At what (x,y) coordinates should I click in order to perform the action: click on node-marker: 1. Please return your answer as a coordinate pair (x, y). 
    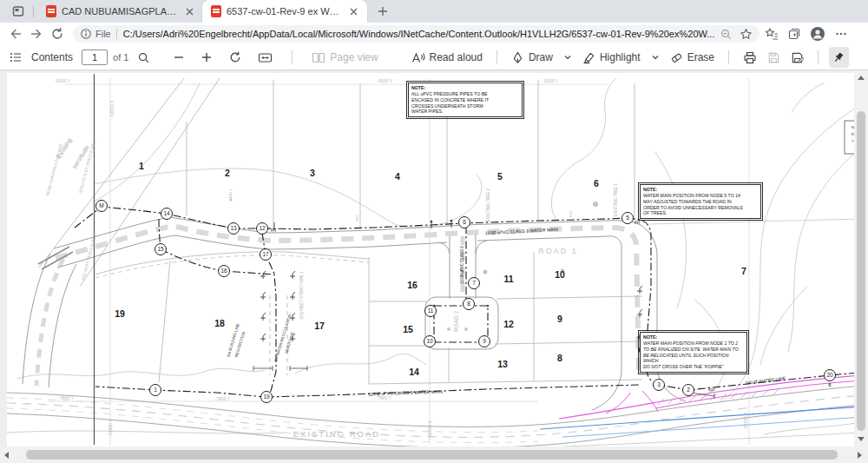
    Looking at the image, I should click on (156, 391).